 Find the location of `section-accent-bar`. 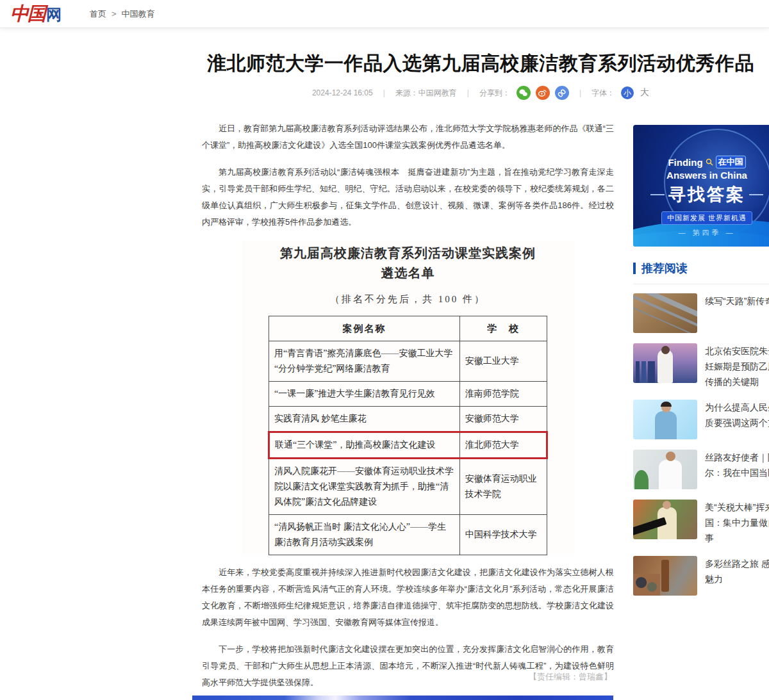

section-accent-bar is located at coordinates (634, 268).